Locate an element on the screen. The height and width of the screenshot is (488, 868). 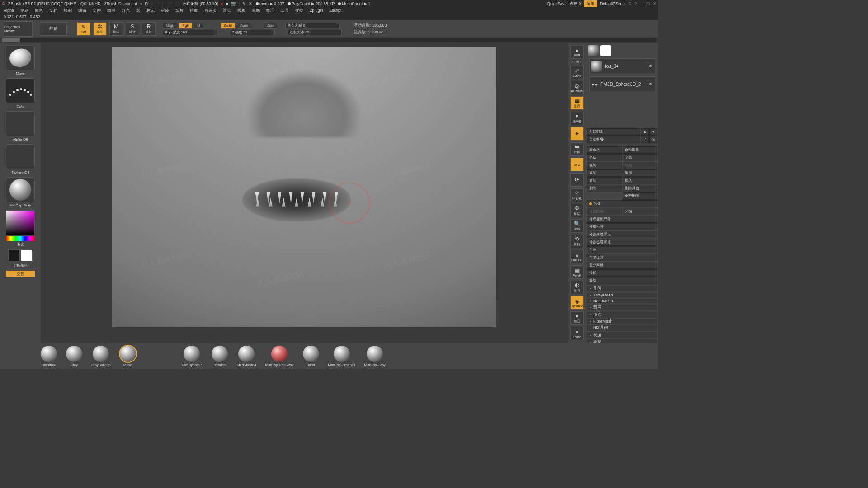
delete-button: 删除 is located at coordinates (604, 188).